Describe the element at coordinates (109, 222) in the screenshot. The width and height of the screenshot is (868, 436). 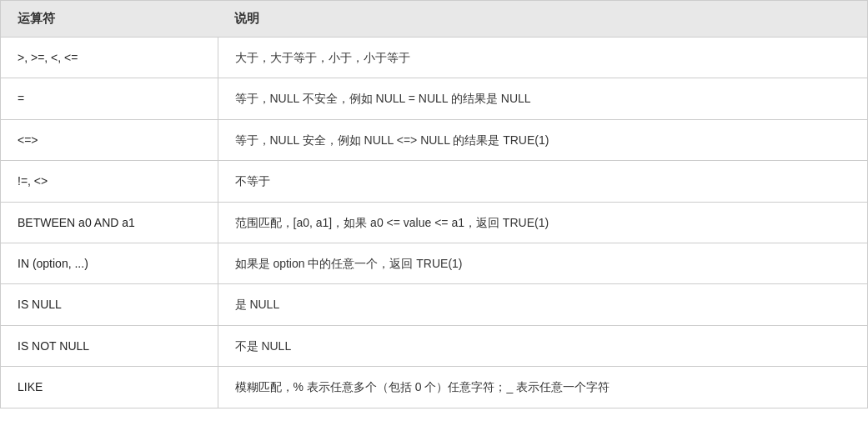
I see `operator-cell: BETWEEN a0 AND a1` at that location.